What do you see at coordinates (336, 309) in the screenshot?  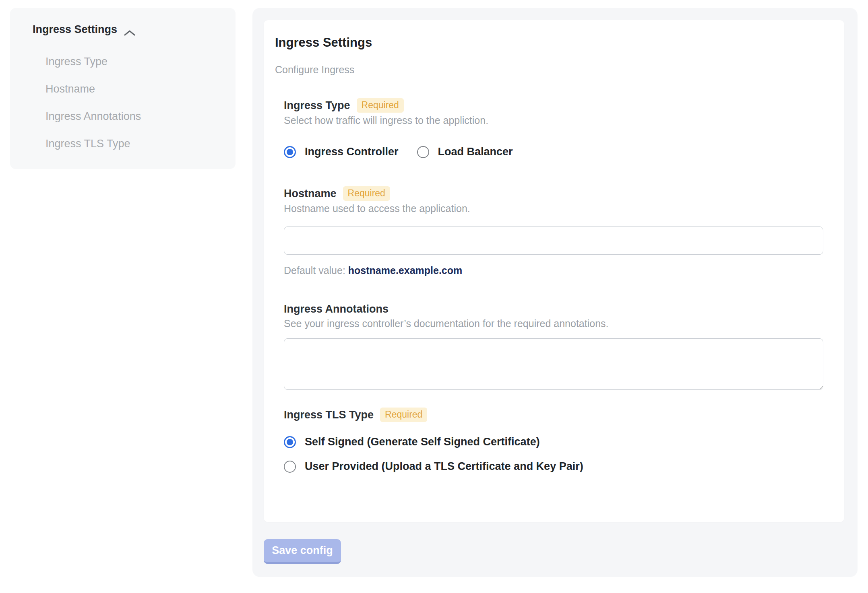 I see `annotations-label: Ingress Annotations` at bounding box center [336, 309].